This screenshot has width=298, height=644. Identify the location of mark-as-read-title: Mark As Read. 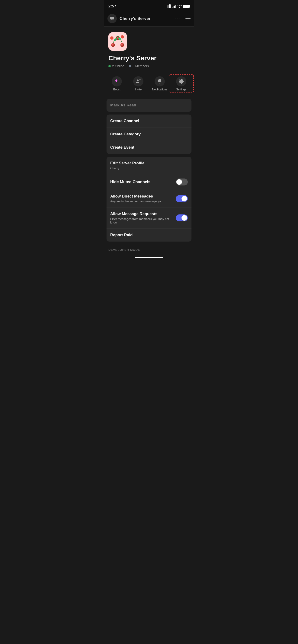
(123, 105).